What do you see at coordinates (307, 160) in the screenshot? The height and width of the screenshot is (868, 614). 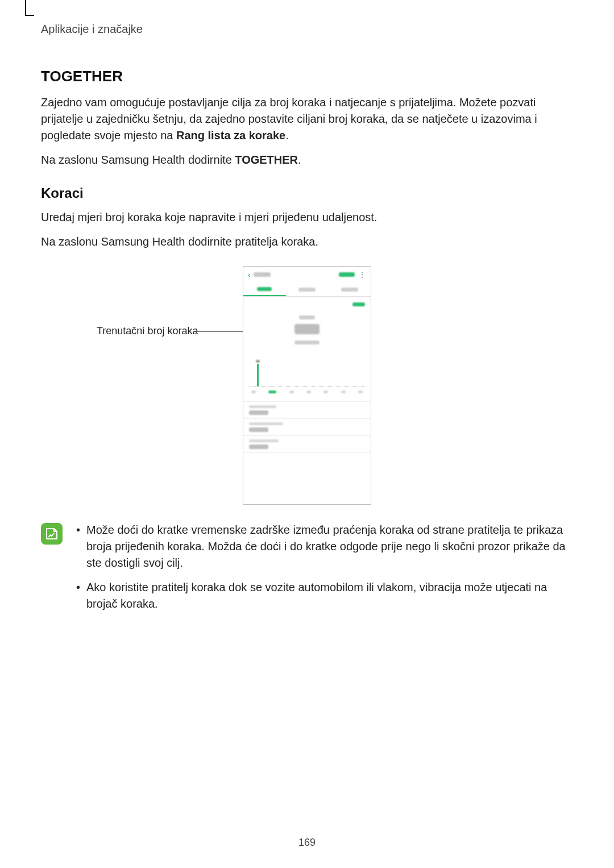 I see `paragraph-together-instruction: Na zaslonu Samsung Health dodirnite TOGE…` at bounding box center [307, 160].